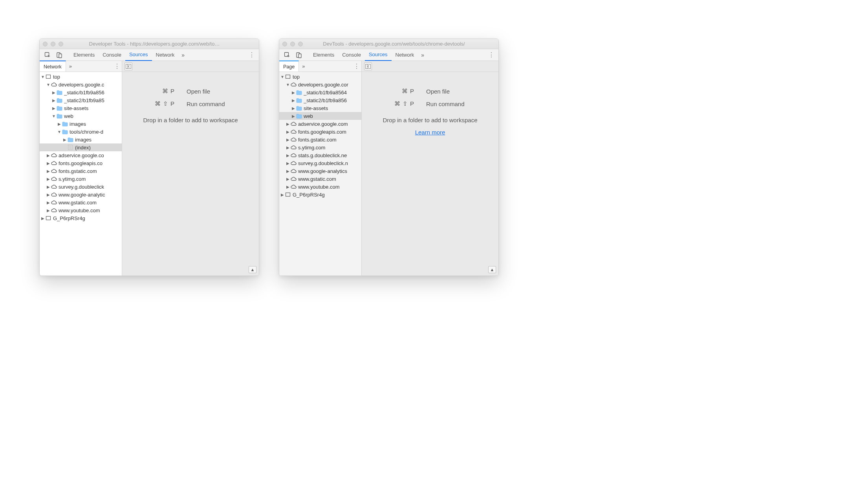  What do you see at coordinates (430, 132) in the screenshot?
I see `learn-more-link: Learn more` at bounding box center [430, 132].